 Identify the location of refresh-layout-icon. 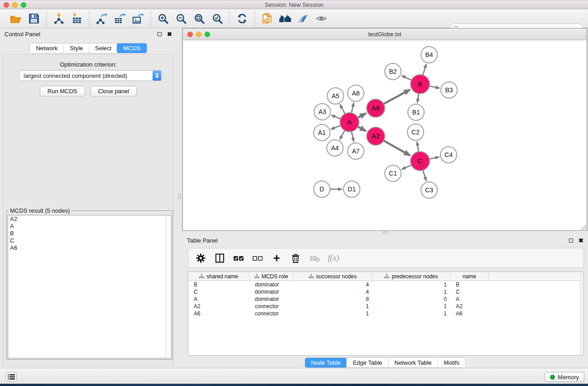
(242, 19).